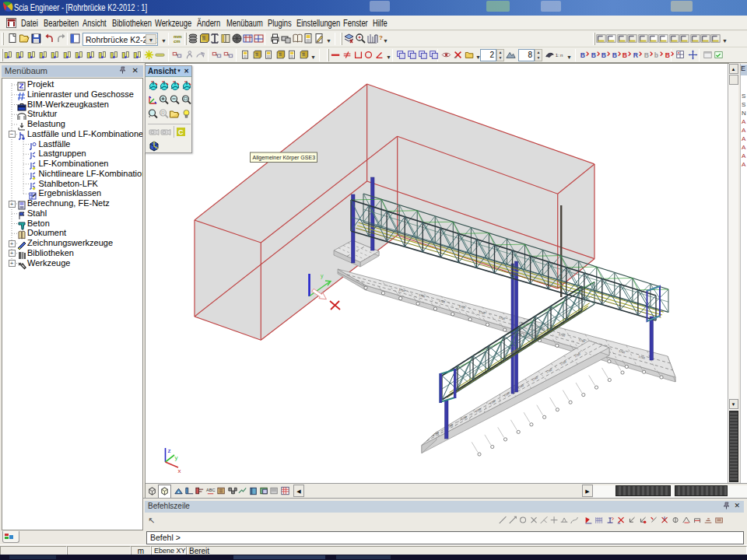 The height and width of the screenshot is (560, 747). Describe the element at coordinates (170, 451) in the screenshot. I see `svg-text: z` at that location.